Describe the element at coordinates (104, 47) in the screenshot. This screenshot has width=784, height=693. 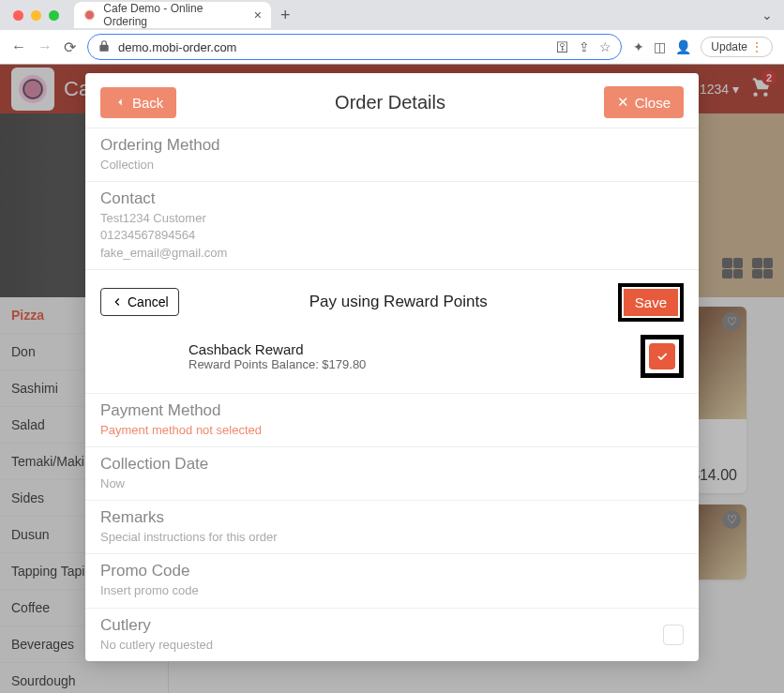
I see `lock-icon` at that location.